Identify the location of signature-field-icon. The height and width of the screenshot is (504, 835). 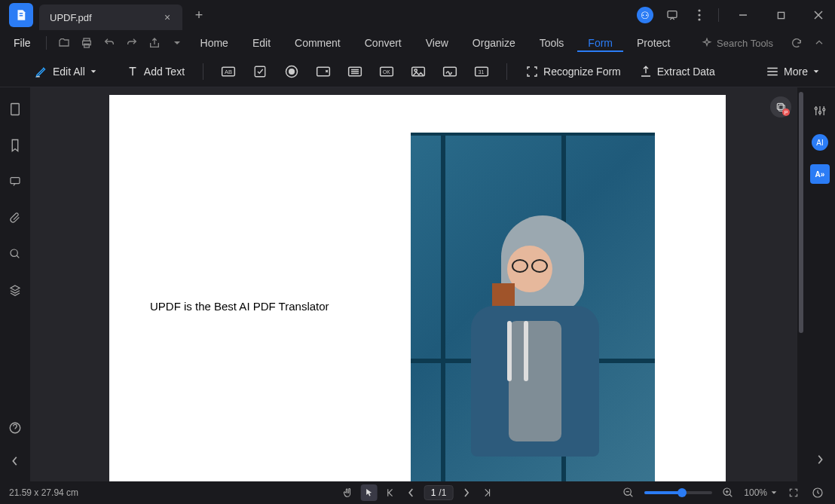
(450, 72).